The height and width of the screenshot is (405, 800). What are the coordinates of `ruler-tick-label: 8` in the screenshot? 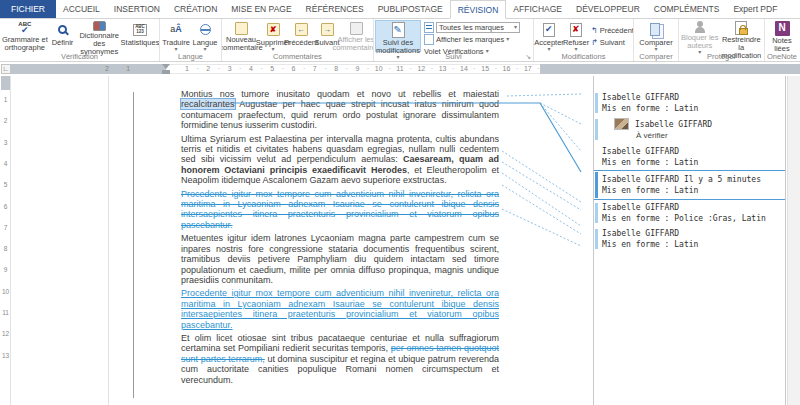 It's located at (336, 68).